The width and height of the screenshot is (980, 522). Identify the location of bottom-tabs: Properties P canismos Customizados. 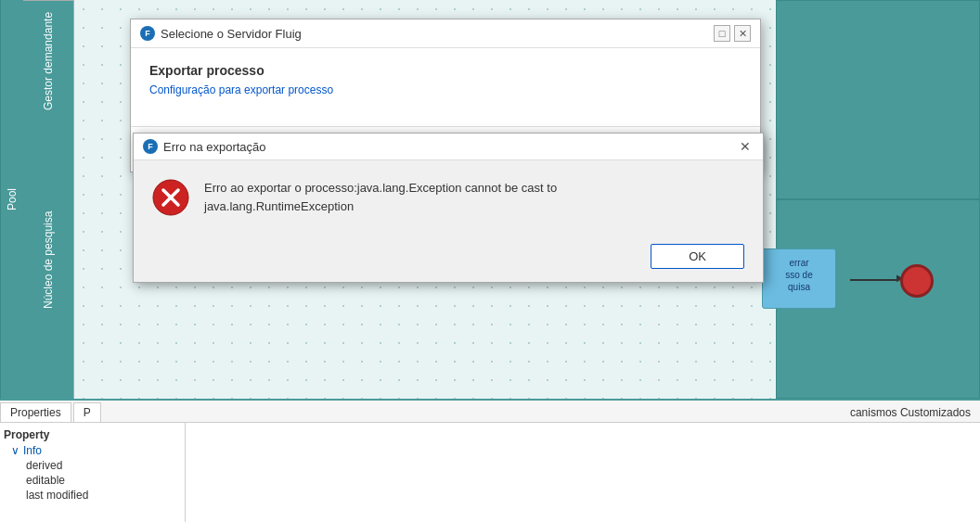
(490, 412).